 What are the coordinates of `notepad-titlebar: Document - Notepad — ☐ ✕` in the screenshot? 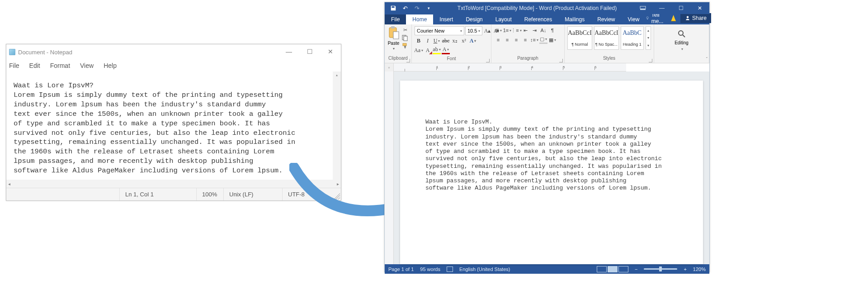 It's located at (174, 52).